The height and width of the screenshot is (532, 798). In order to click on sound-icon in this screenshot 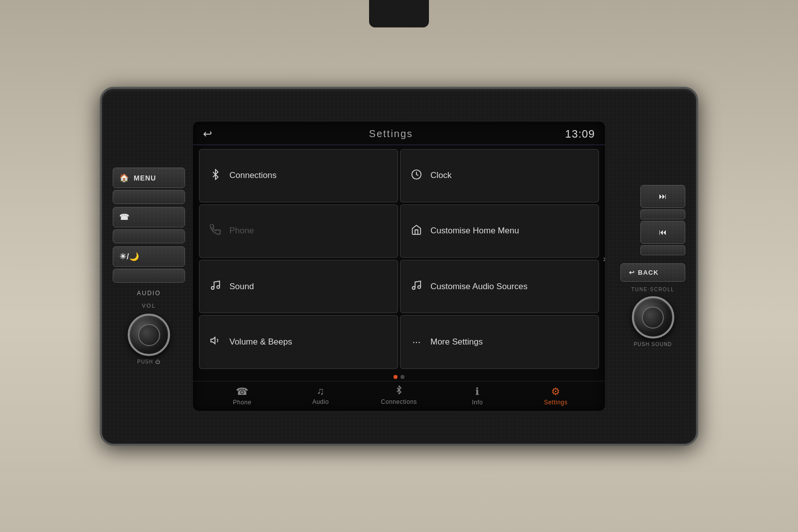, I will do `click(215, 286)`.